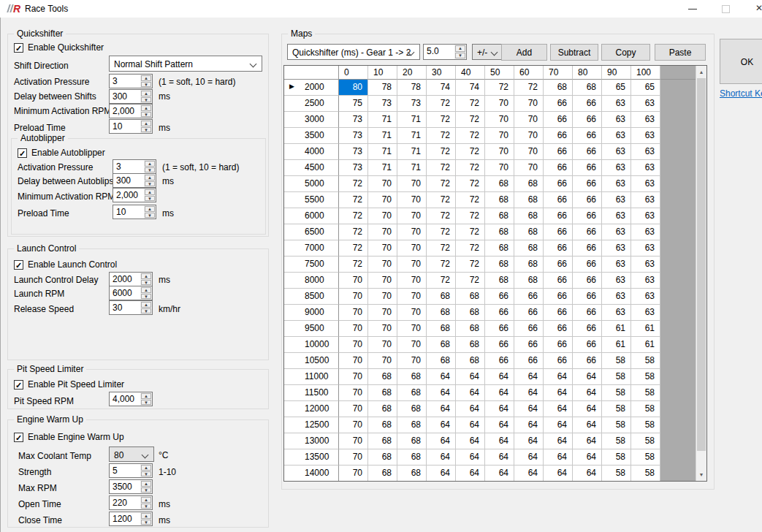 The height and width of the screenshot is (532, 762). I want to click on grid-row-header: 9000, so click(311, 313).